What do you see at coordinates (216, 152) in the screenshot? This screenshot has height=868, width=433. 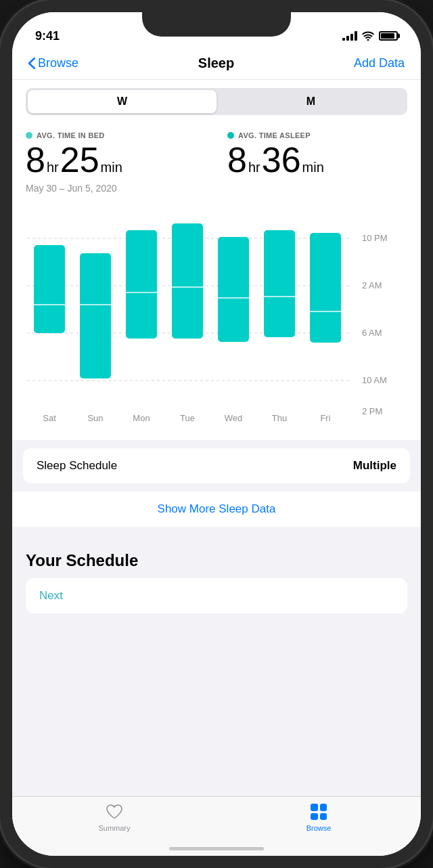 I see `stats-section: AVG. TIME IN BED 8 hr 25 min AVG. TIME A…` at bounding box center [216, 152].